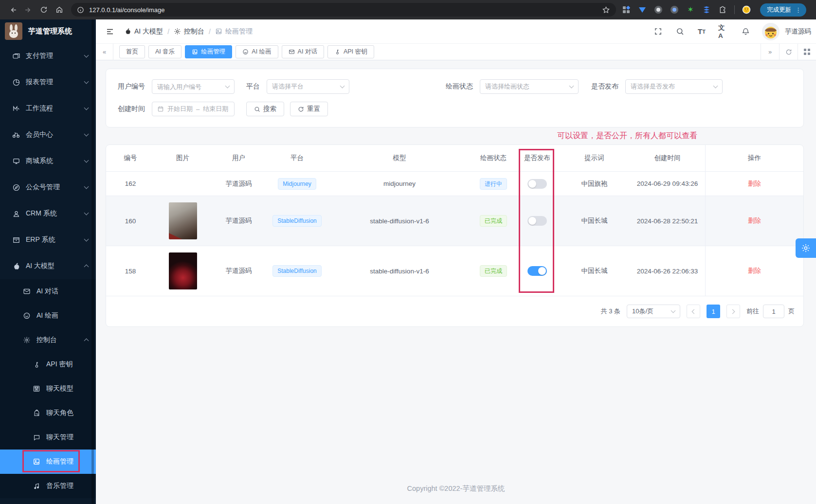 The image size is (816, 504). Describe the element at coordinates (723, 10) in the screenshot. I see `extensions-puzzle-icon` at that location.